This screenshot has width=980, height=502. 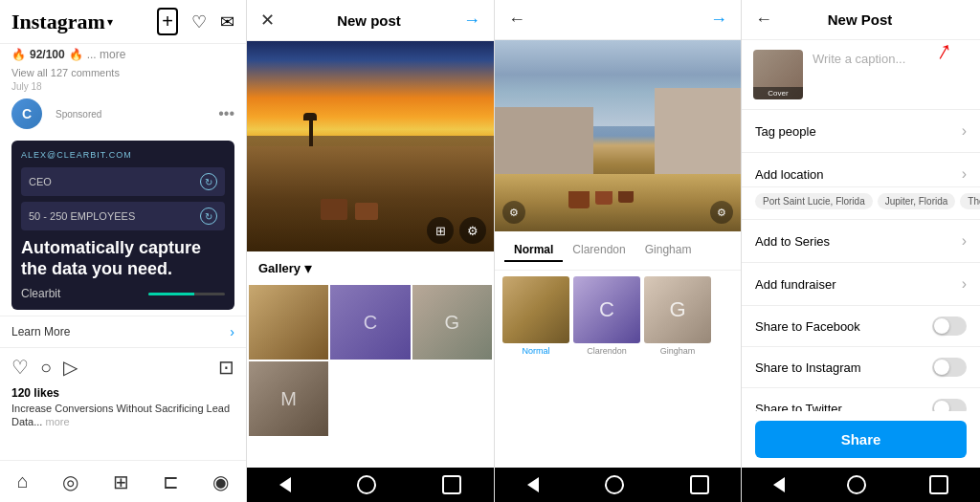 What do you see at coordinates (859, 57) in the screenshot?
I see `caption-placeholder: Write a caption...` at bounding box center [859, 57].